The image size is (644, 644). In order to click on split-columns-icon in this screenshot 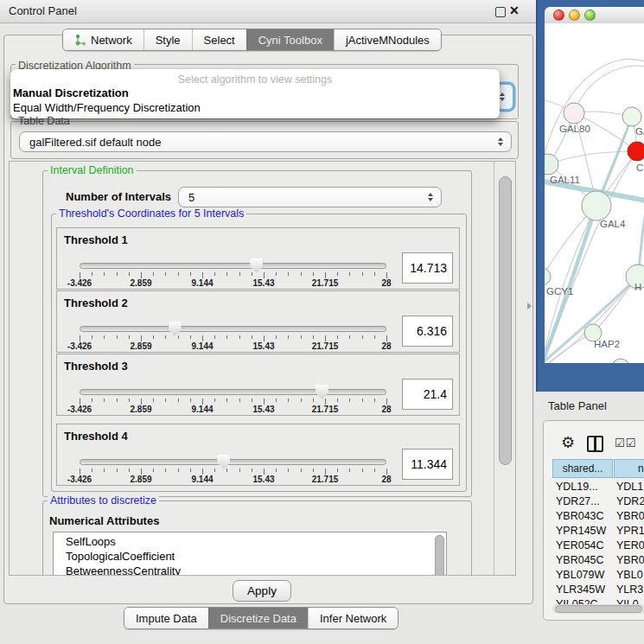, I will do `click(595, 444)`.